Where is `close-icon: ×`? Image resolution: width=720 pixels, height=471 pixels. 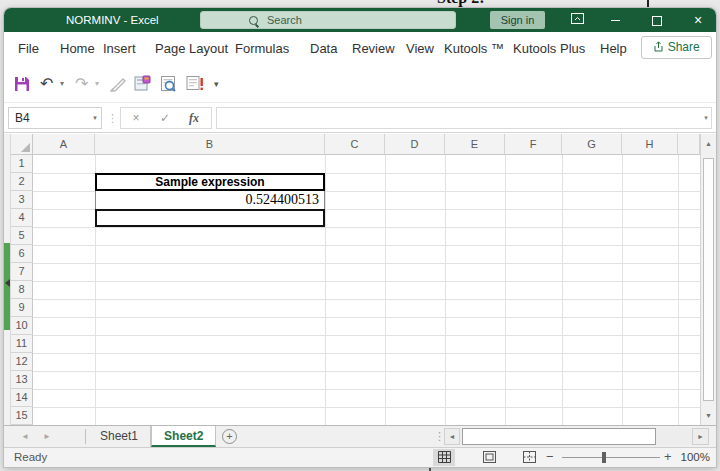 close-icon: × is located at coordinates (698, 20).